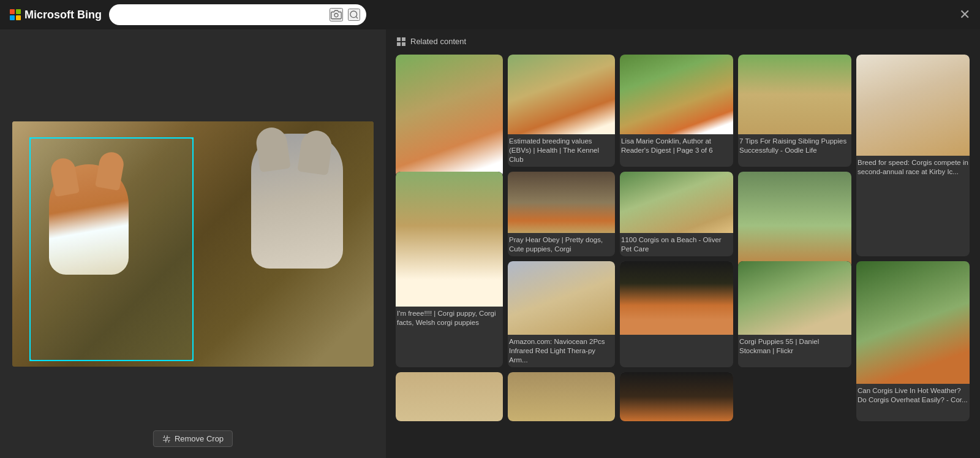 The image size is (980, 458). What do you see at coordinates (795, 110) in the screenshot?
I see `grid-item-4: 7 Tips For Raising Sibling Puppies Succe…` at bounding box center [795, 110].